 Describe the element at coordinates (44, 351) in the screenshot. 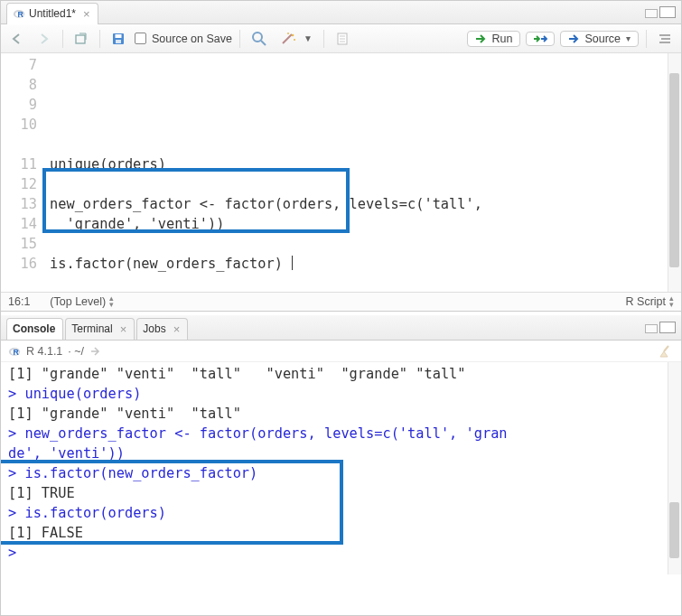

I see `r-version: R 4.1.1` at that location.